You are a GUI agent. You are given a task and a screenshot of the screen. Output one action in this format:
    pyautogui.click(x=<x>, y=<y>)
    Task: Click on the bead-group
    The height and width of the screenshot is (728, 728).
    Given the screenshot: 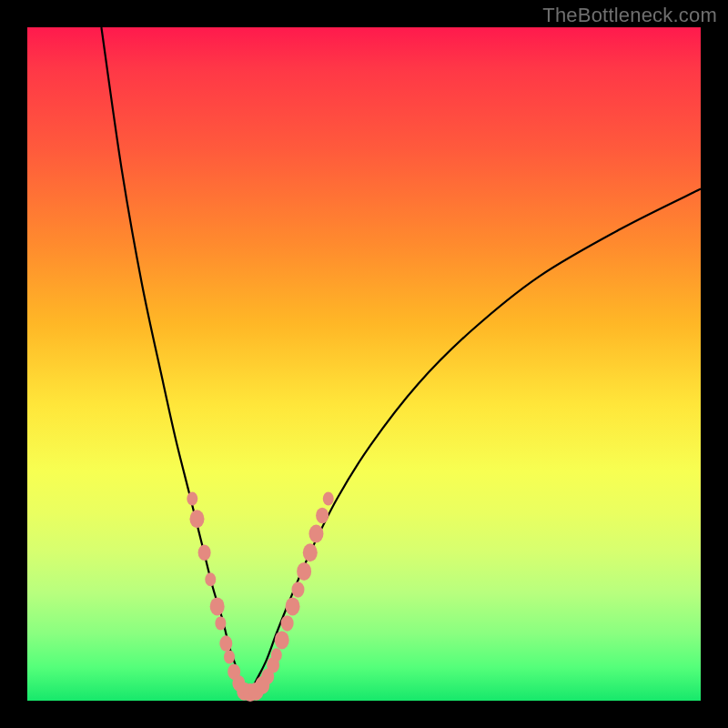 What is the action you would take?
    pyautogui.click(x=260, y=597)
    